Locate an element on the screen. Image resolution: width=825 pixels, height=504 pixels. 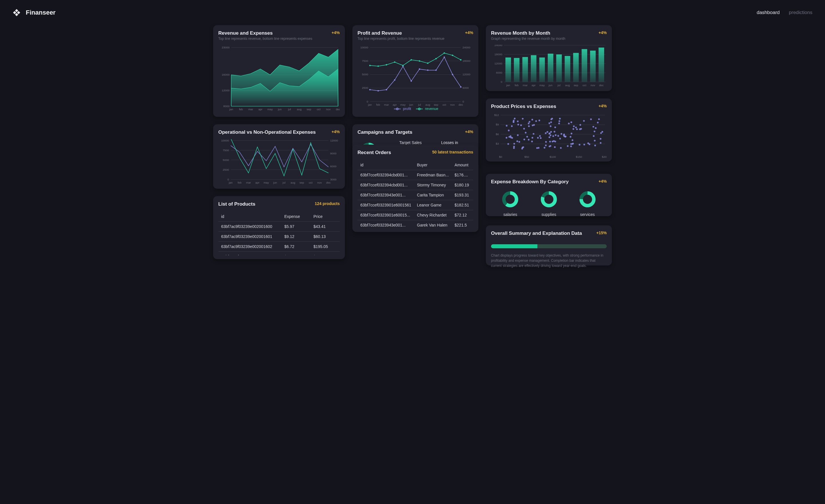
card-title: Profit and Revenue is located at coordinates (401, 33).